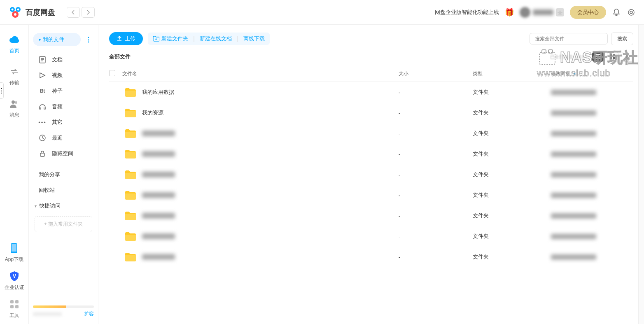 Image resolution: width=644 pixels, height=324 pixels. What do you see at coordinates (622, 39) in the screenshot?
I see `search-button: 搜索` at bounding box center [622, 39].